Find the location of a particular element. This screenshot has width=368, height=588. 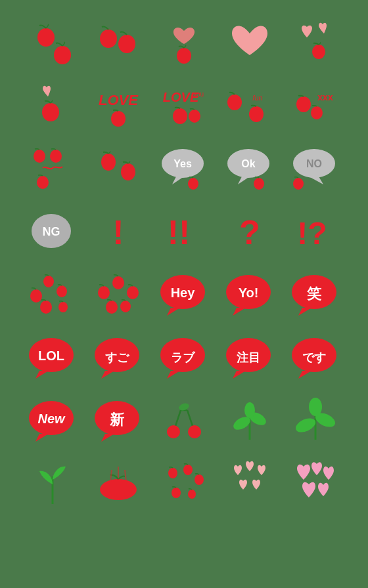

cell-22: Hey is located at coordinates (184, 294).